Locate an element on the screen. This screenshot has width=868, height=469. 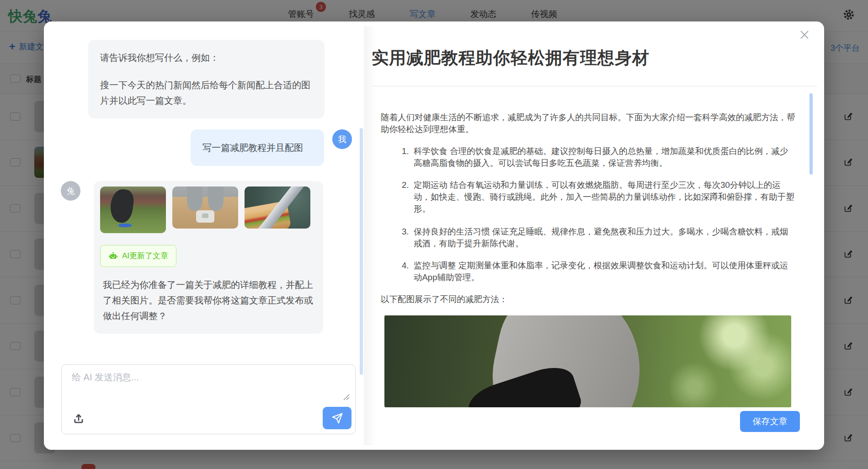
chat-message-input is located at coordinates (202, 384).